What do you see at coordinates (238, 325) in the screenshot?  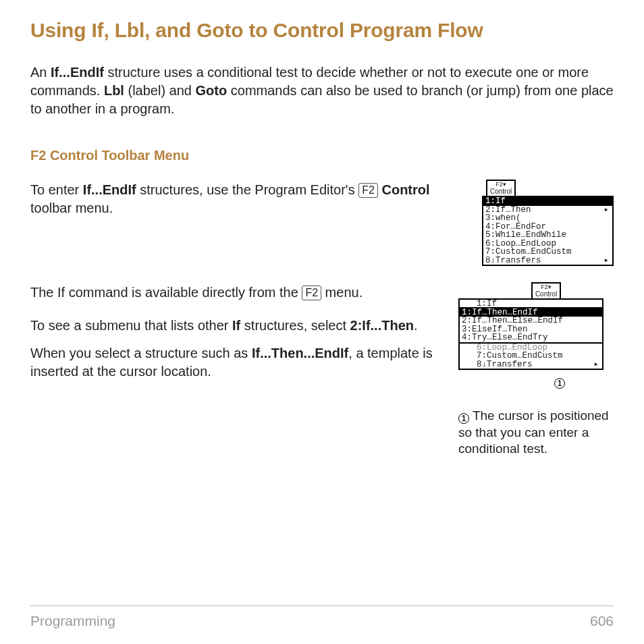 I see `paragraph-3: To see a submenu that lists other If str…` at bounding box center [238, 325].